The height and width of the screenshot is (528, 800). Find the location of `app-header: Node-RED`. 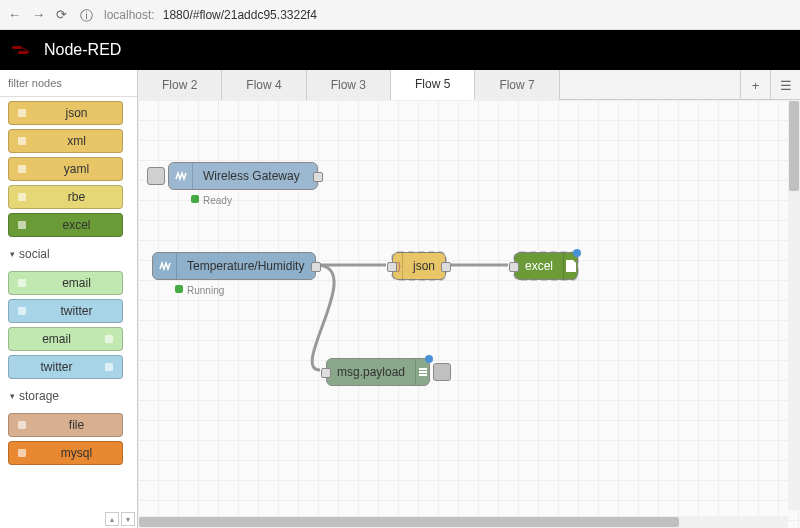

app-header: Node-RED is located at coordinates (400, 50).